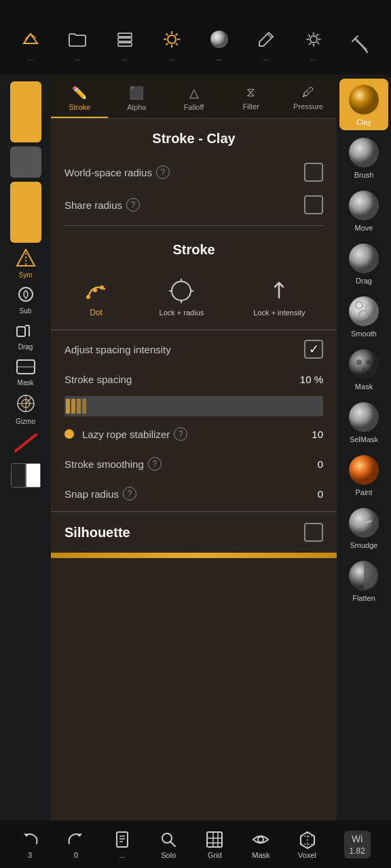 This screenshot has height=868, width=391. Describe the element at coordinates (168, 855) in the screenshot. I see `solo-label: Solo` at that location.